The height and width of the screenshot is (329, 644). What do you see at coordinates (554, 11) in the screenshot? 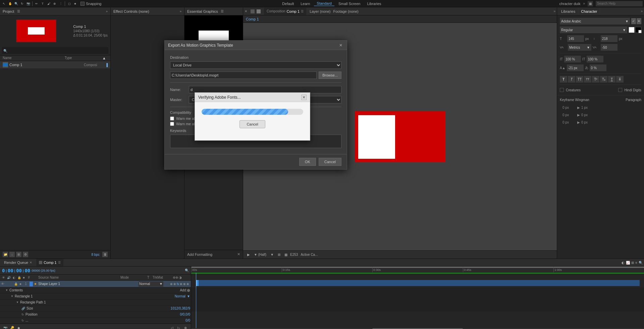
I see `viewer-panel-arrow: »` at bounding box center [554, 11].